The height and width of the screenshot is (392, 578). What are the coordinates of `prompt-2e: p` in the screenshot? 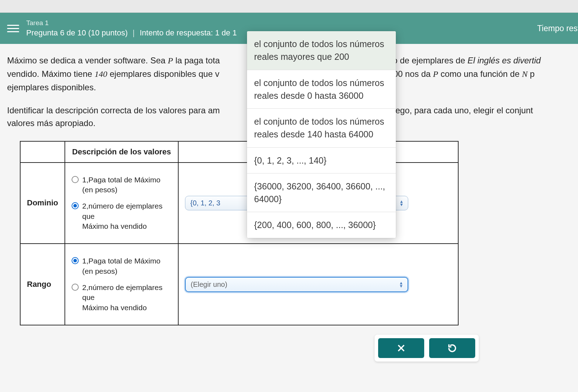 It's located at (531, 74).